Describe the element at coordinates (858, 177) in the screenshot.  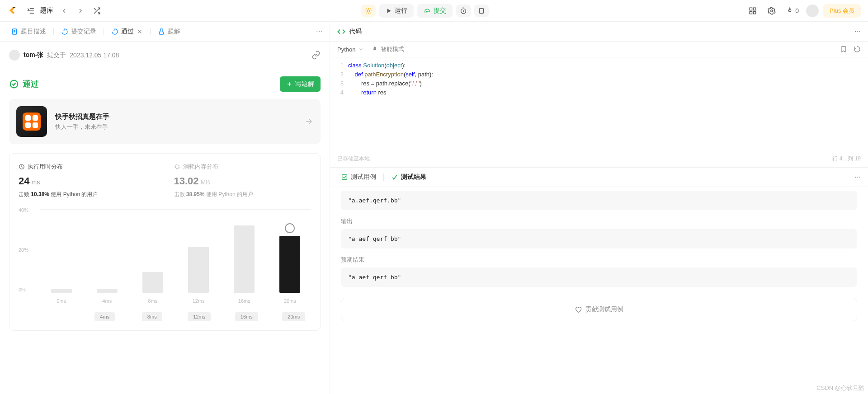
I see `test-more-button: ⋯` at that location.